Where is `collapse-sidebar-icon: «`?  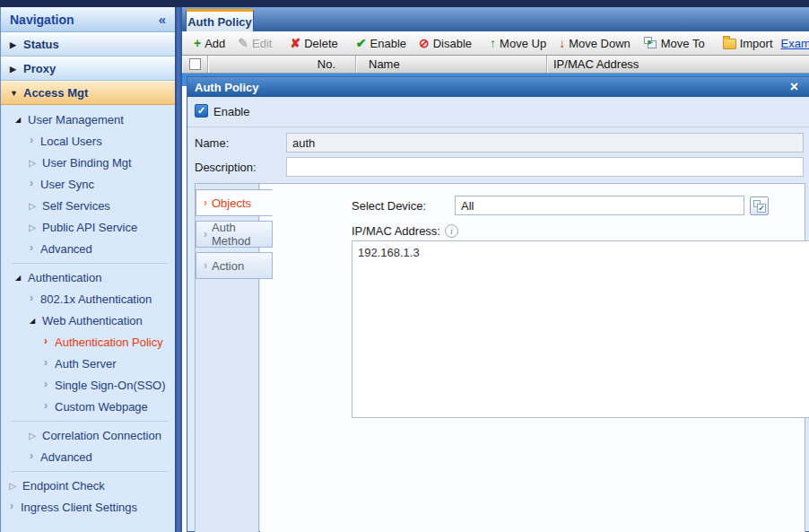 collapse-sidebar-icon: « is located at coordinates (162, 20).